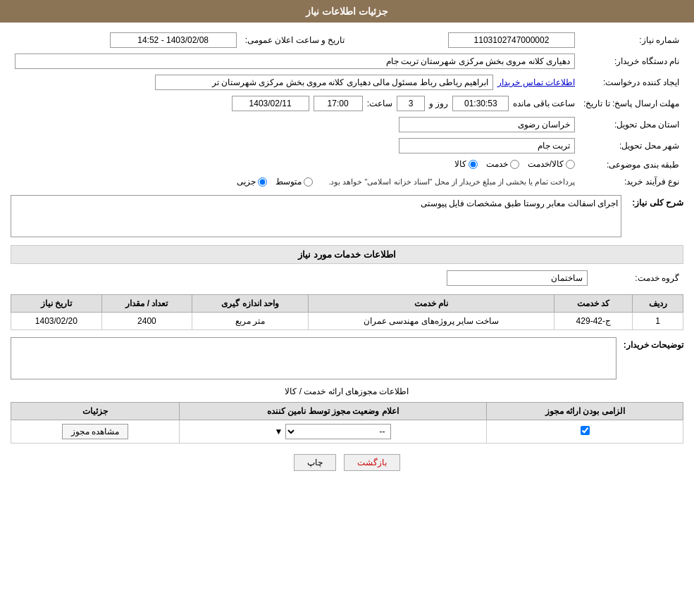  I want to click on service-group-label: گروه خدمت:, so click(638, 278).